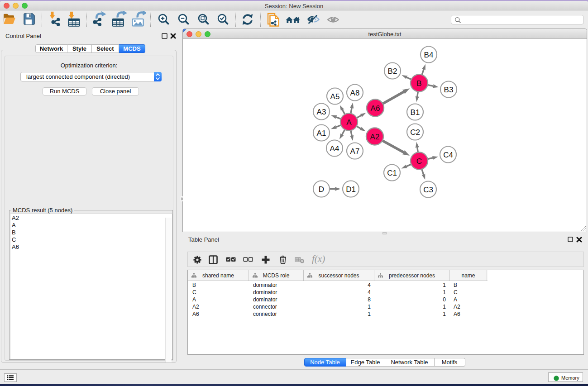 The height and width of the screenshot is (386, 588). What do you see at coordinates (393, 71) in the screenshot?
I see `svg-text: B2` at bounding box center [393, 71].